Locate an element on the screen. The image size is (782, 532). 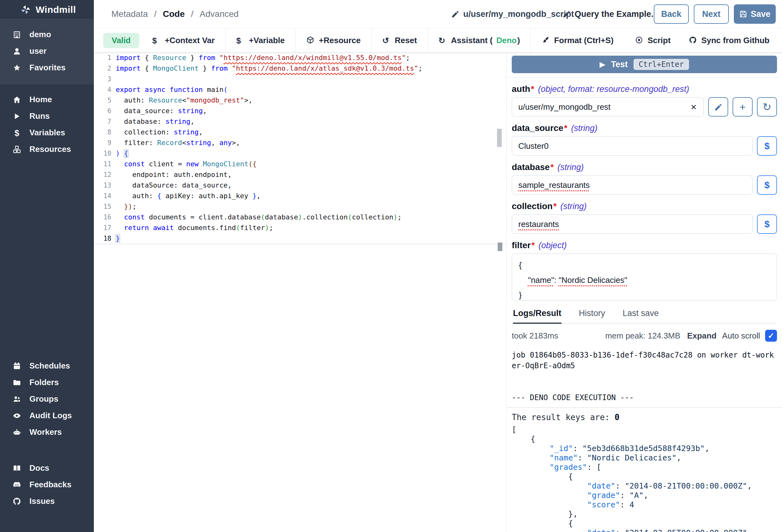
sidebar-item-schedules: Schedules is located at coordinates (47, 366).